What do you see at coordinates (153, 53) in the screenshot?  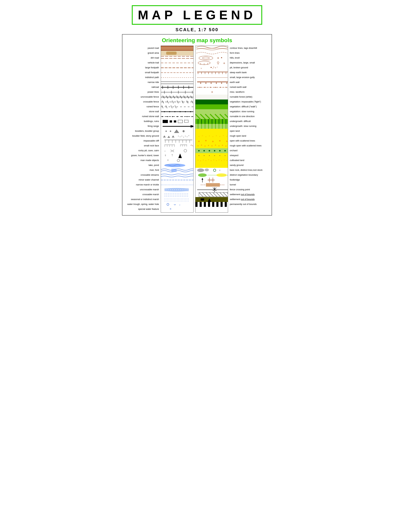 I see `label-gravel-area: gravel area` at bounding box center [153, 53].